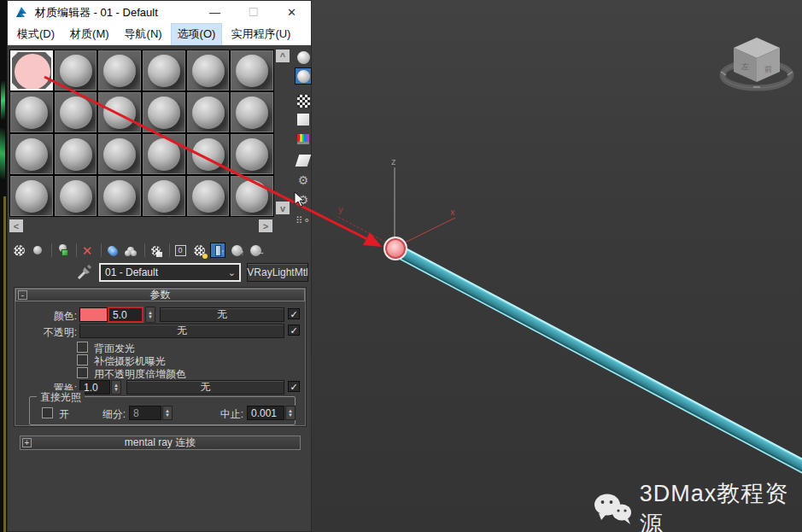 The height and width of the screenshot is (532, 802). Describe the element at coordinates (143, 34) in the screenshot. I see `menu-navigation: 导航(N)` at that location.